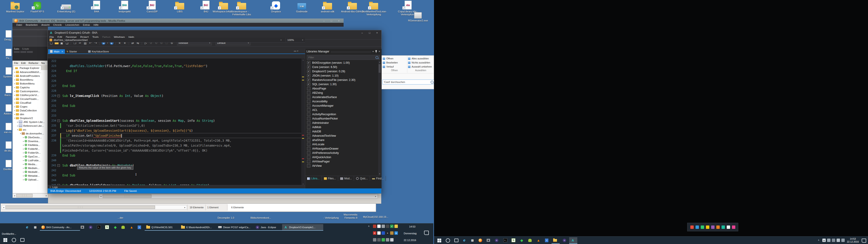  I want to click on eclipse-hscrollbar: ◂ ⋮⋮⋮ ▸, so click(238, 196).